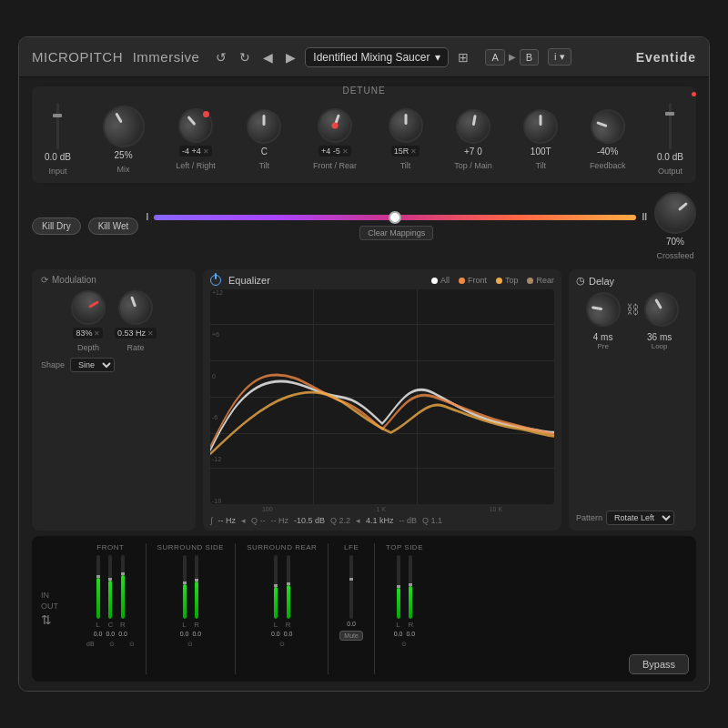 The image size is (728, 728). Describe the element at coordinates (56, 226) in the screenshot. I see `kill-dry-button: Kill Dry` at that location.